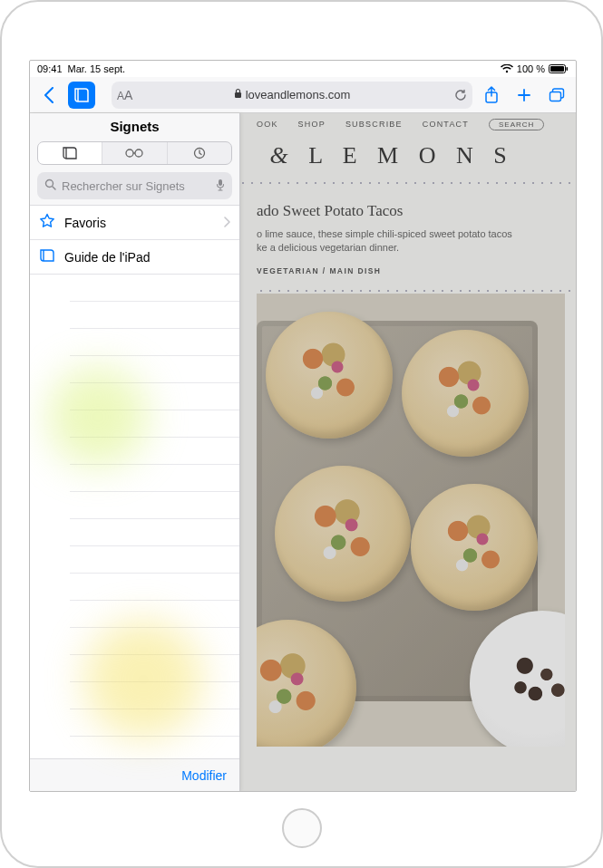 The width and height of the screenshot is (603, 868). Describe the element at coordinates (134, 775) in the screenshot. I see `sidebar-footer: Modifier` at that location.